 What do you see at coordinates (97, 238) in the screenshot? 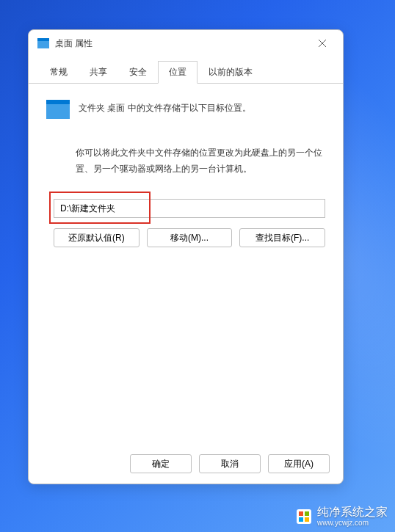
I see `restore-default-button: 还原默认值(R)` at bounding box center [97, 238].